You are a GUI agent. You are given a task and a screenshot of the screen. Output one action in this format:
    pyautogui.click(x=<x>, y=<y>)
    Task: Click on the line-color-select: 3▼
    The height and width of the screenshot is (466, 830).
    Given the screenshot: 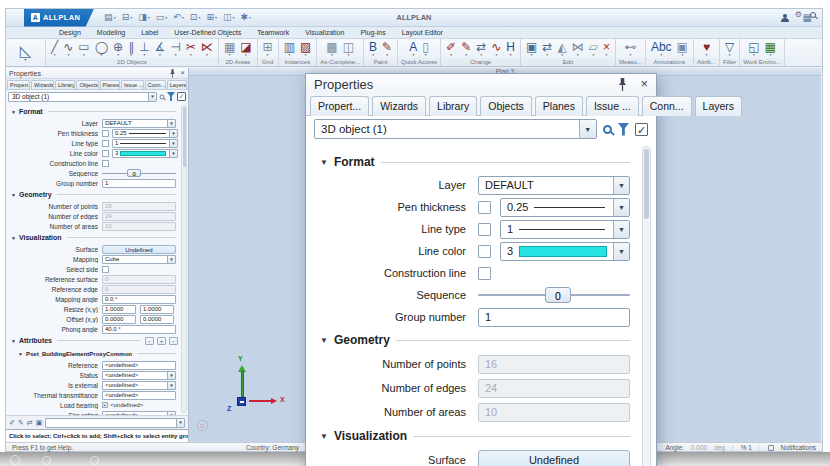 What is the action you would take?
    pyautogui.click(x=145, y=154)
    